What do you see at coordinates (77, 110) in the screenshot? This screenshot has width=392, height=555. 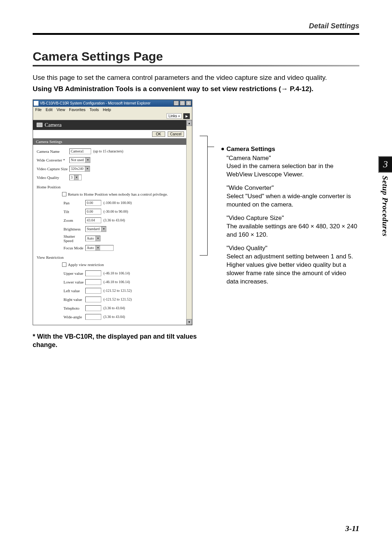 I see `menu-favorites: Favorites` at bounding box center [77, 110].